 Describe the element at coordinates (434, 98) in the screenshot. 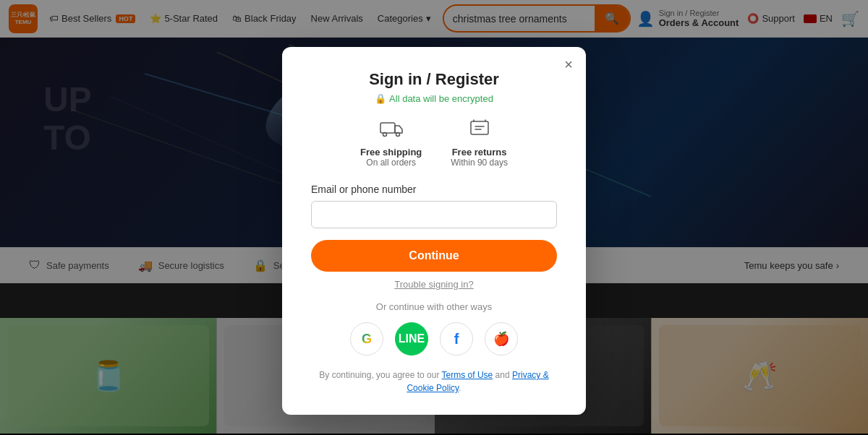

I see `encrypted-notice: 🔒 All data will be encrypted` at that location.